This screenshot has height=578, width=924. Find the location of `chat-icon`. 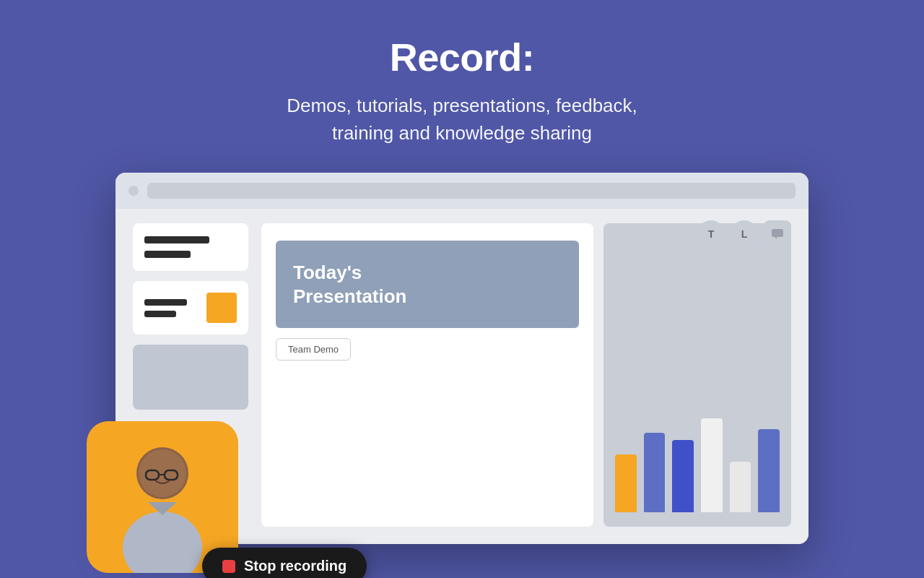

chat-icon is located at coordinates (777, 234).